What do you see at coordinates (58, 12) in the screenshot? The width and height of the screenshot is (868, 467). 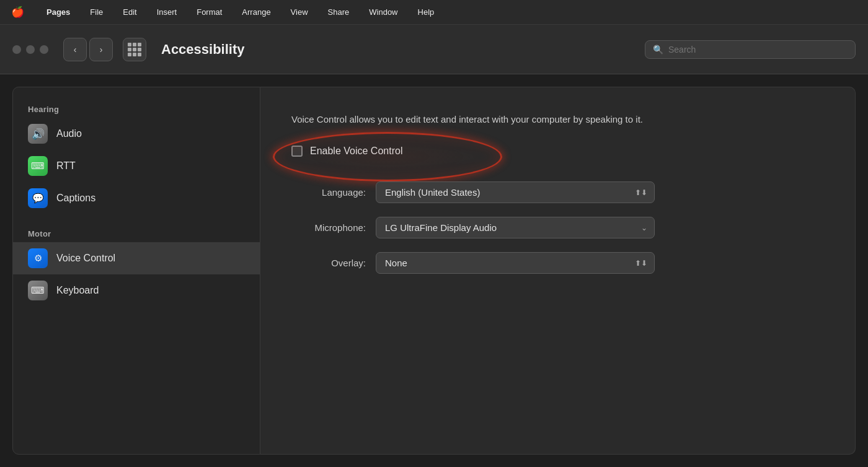 I see `menu-pages: Pages` at bounding box center [58, 12].